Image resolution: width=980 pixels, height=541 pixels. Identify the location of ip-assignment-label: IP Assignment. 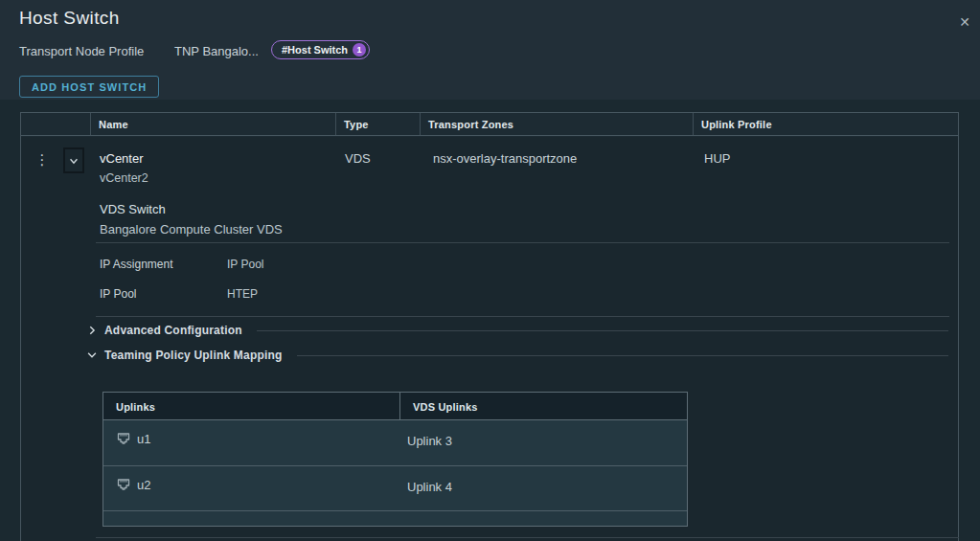
(136, 264).